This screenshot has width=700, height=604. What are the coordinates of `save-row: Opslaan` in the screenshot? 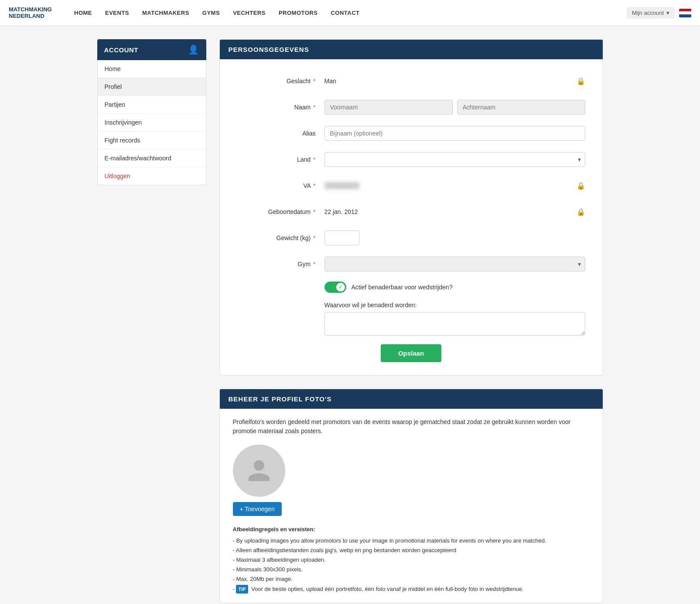 It's located at (411, 353).